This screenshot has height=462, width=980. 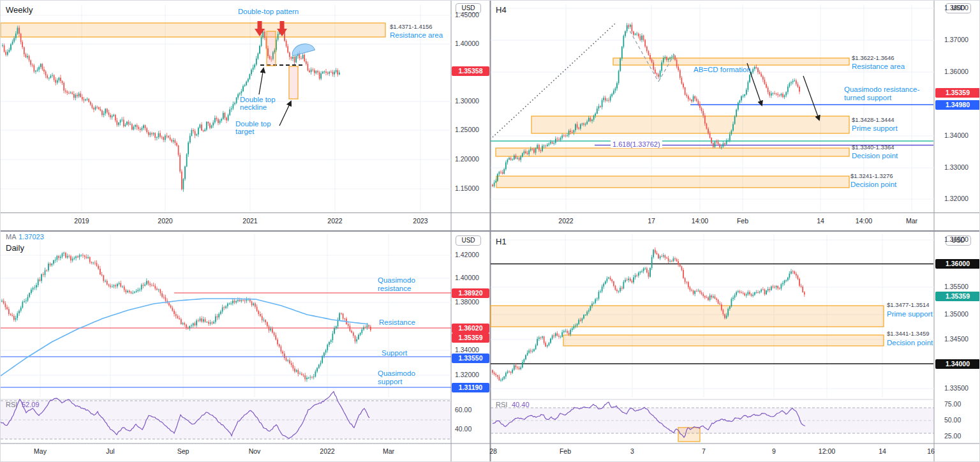 I want to click on abcd-dashed-leg, so click(x=643, y=54).